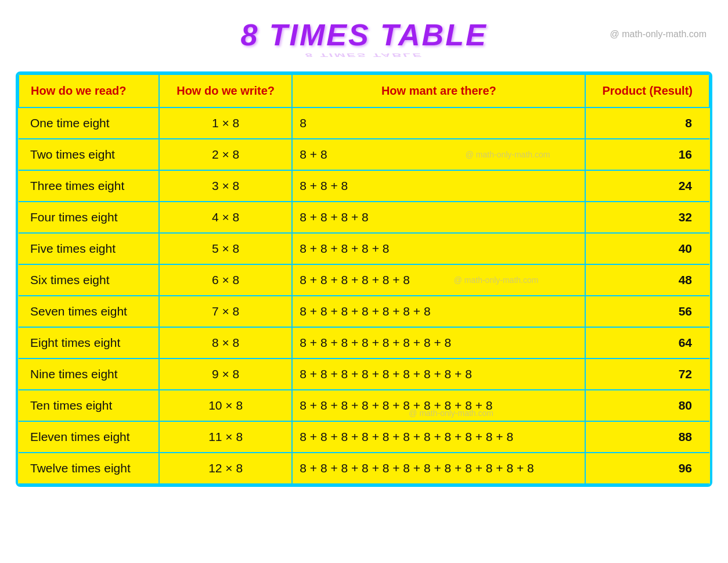 Image resolution: width=728 pixels, height=563 pixels. What do you see at coordinates (647, 406) in the screenshot?
I see `cell-result: 80` at bounding box center [647, 406].